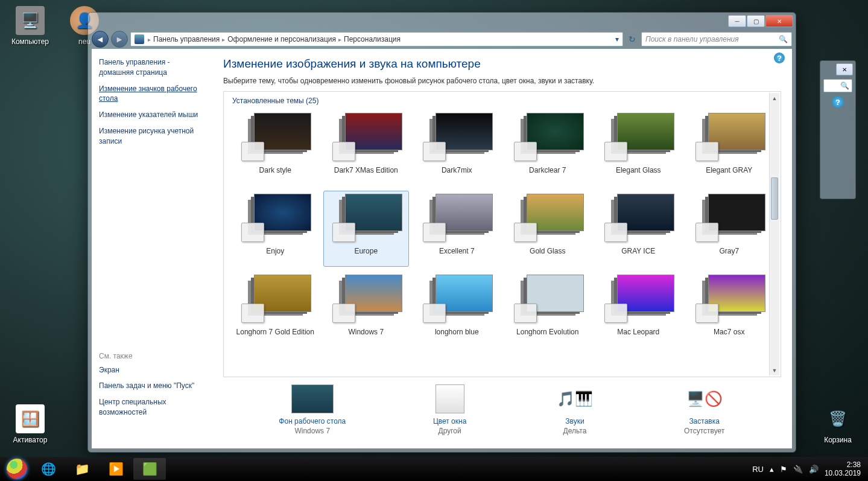  Describe the element at coordinates (367, 229) in the screenshot. I see `theme-item: Europe` at that location.